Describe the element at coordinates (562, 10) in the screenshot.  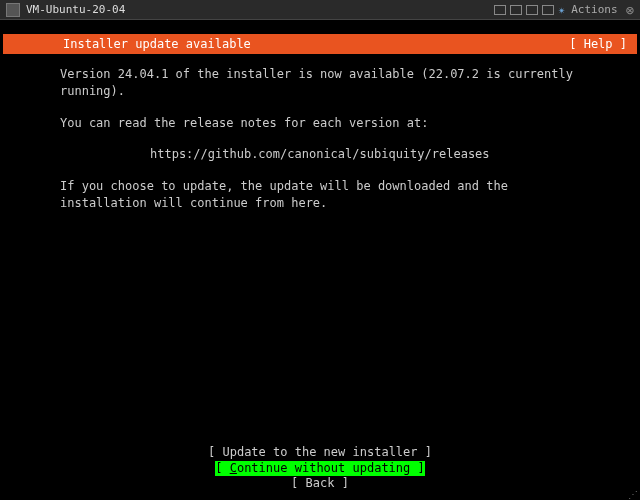
I see `gear-icon: ✴` at that location.